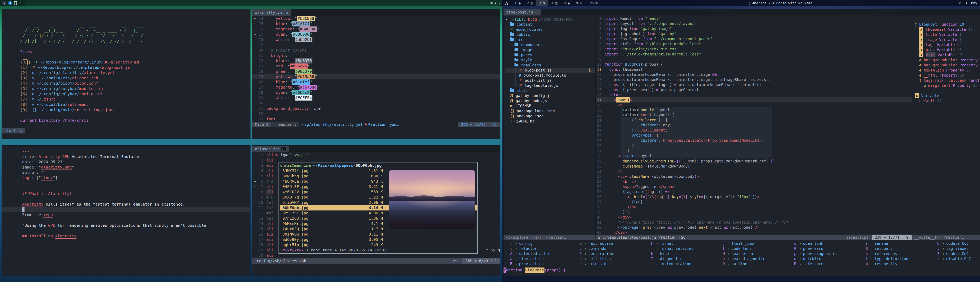 This screenshot has width=980, height=282. I want to click on bluetooth-icon: B, so click(10, 3).